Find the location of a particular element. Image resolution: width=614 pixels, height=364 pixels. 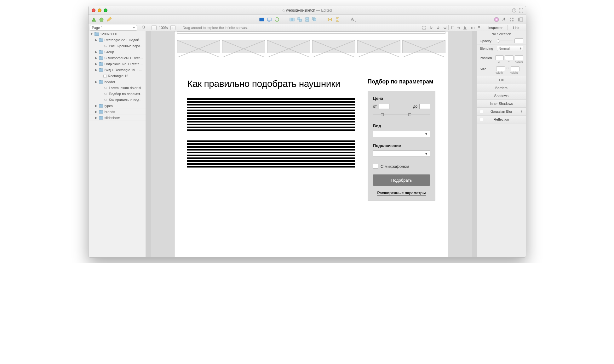

disclosure-icon: ▼ is located at coordinates (92, 34).